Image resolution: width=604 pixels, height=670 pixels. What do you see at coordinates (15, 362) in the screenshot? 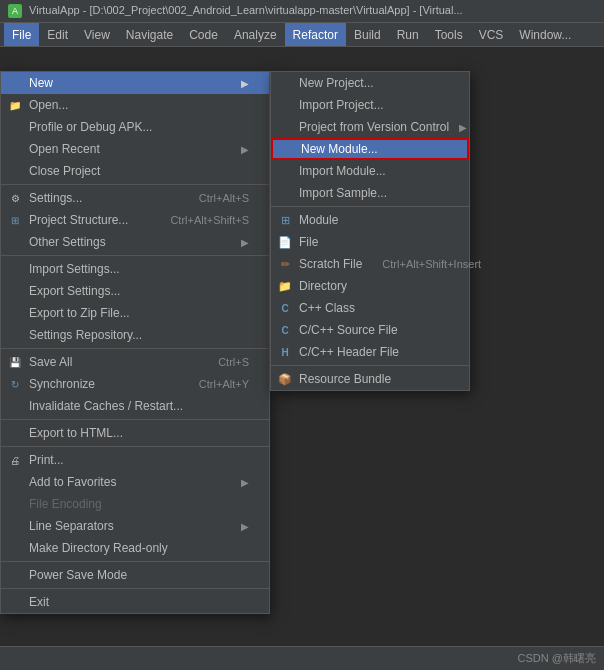
I see `save-icon: 💾` at bounding box center [15, 362].